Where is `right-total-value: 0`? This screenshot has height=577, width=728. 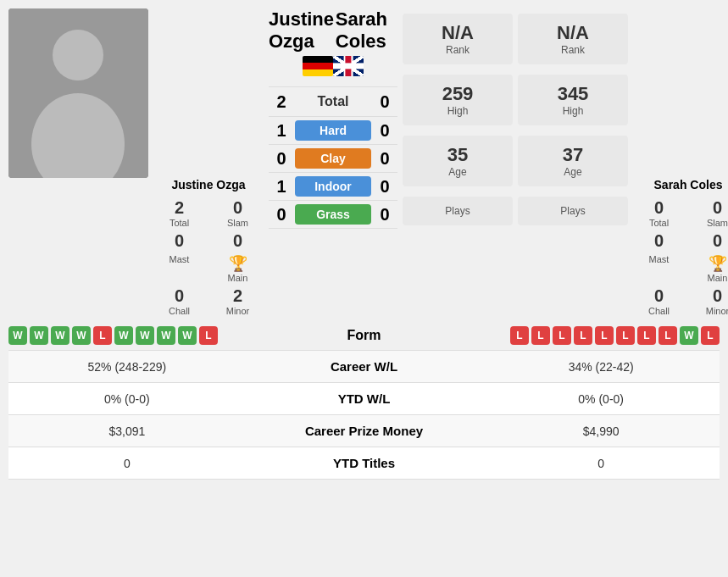
right-total-value: 0 is located at coordinates (659, 208).